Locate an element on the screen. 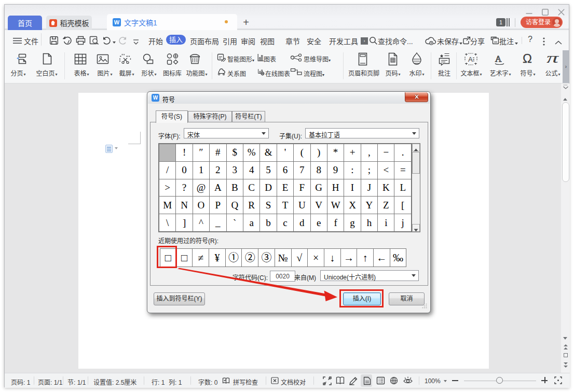 The width and height of the screenshot is (574, 392). svg-text: π is located at coordinates (553, 58).